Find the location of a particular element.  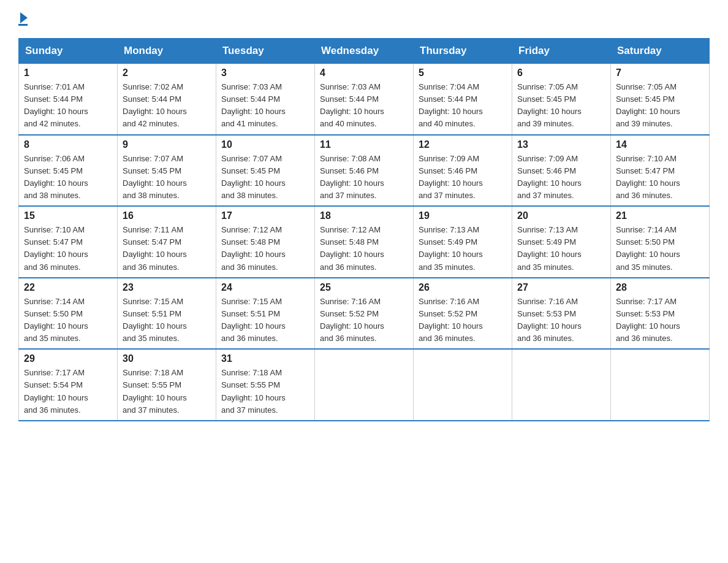

table-row: 13 Sunrise: 7:09 AMSunset: 5:46 PMDaylig… is located at coordinates (561, 170).